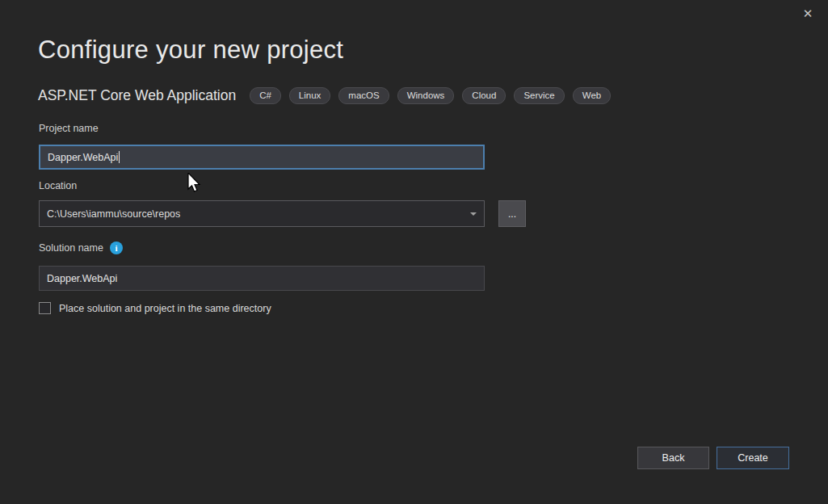 This screenshot has height=504, width=828. Describe the element at coordinates (262, 213) in the screenshot. I see `location-combobox: C:\Users\iammu\source\repos` at that location.